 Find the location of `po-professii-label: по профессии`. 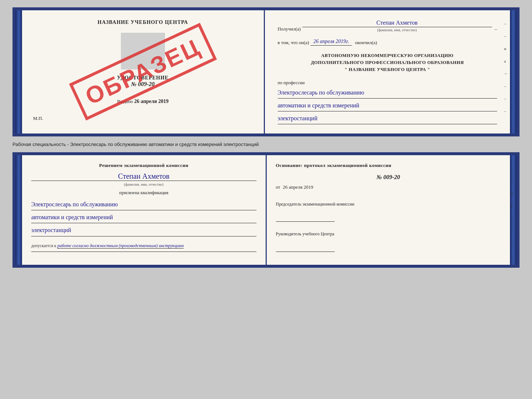

po-professii-label: по профессии is located at coordinates (388, 83).